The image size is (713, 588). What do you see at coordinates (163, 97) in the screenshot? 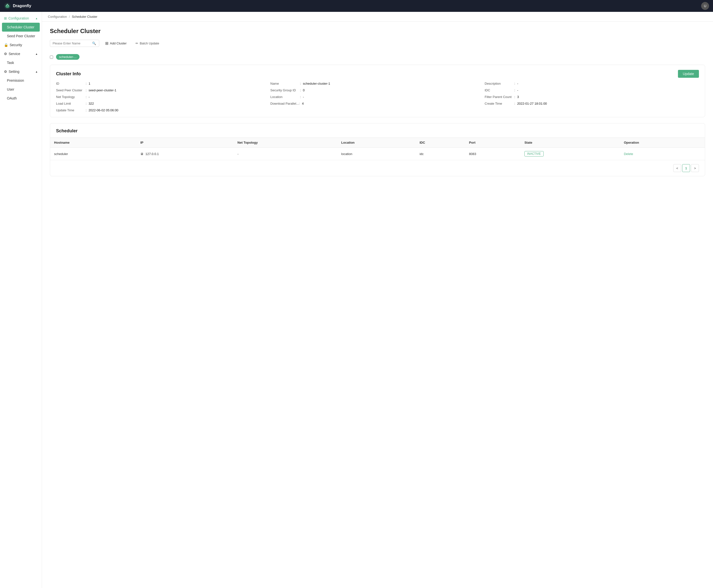
I see `info-row-net-topology: Net Topology : -` at bounding box center [163, 97].